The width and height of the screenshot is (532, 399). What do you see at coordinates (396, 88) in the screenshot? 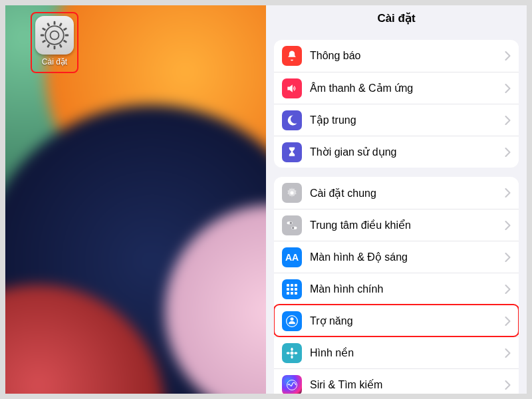
I see `settings-row-sounds: Âm thanh & Cảm ứng` at bounding box center [396, 88].